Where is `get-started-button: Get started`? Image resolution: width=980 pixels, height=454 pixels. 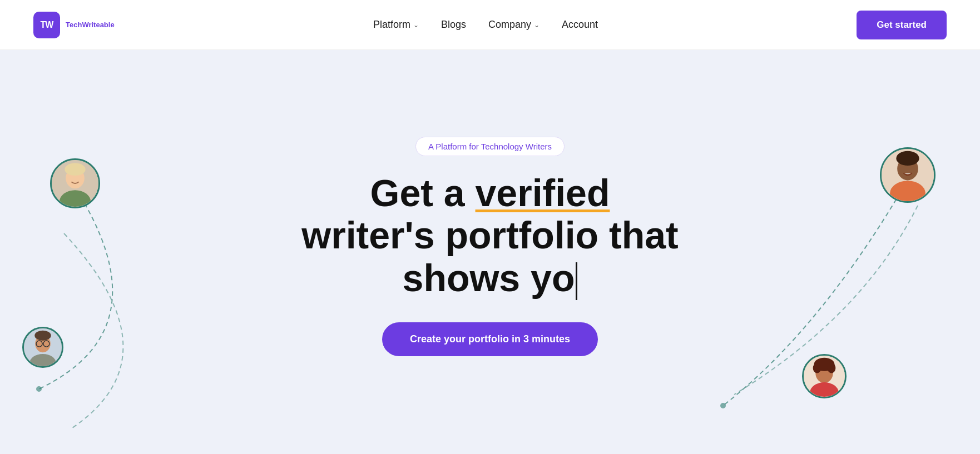
get-started-button: Get started is located at coordinates (902, 25).